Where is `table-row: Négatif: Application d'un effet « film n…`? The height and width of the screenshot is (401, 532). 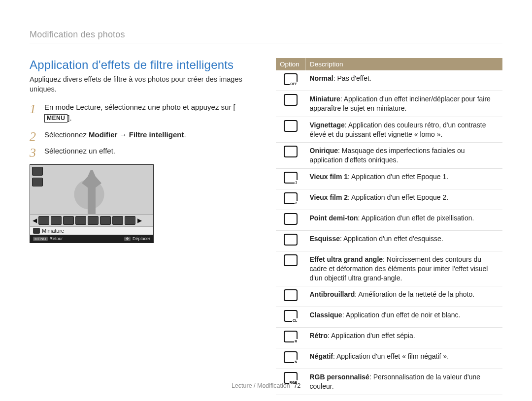 table-row: Négatif: Application d'un effet « film n… is located at coordinates (389, 359).